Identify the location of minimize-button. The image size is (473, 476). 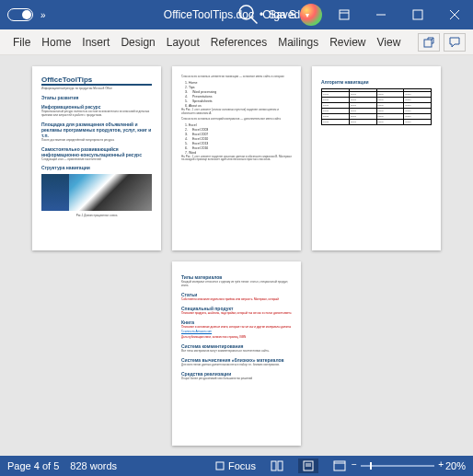
(381, 15).